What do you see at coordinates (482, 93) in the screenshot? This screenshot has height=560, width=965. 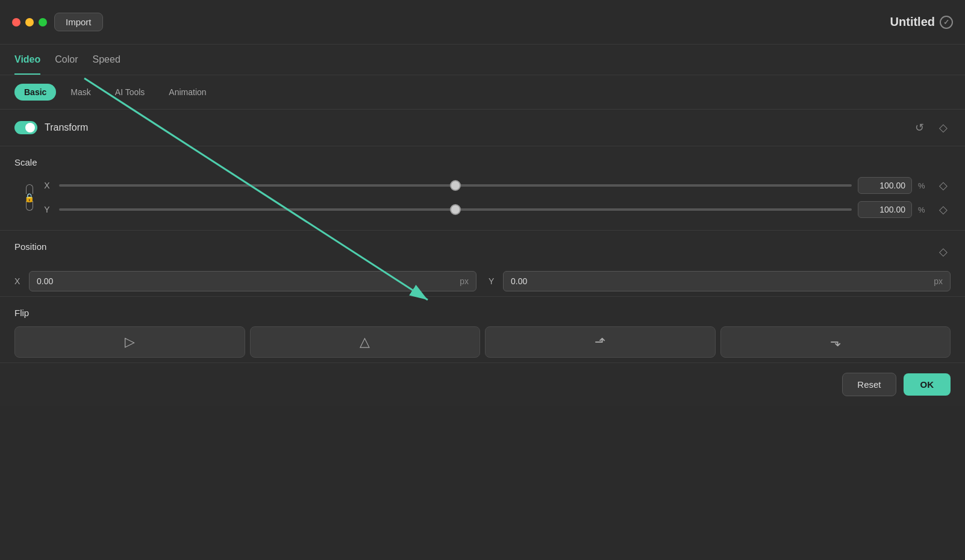 I see `sub-tabs: Basic Mask AI Tools Animation` at bounding box center [482, 93].